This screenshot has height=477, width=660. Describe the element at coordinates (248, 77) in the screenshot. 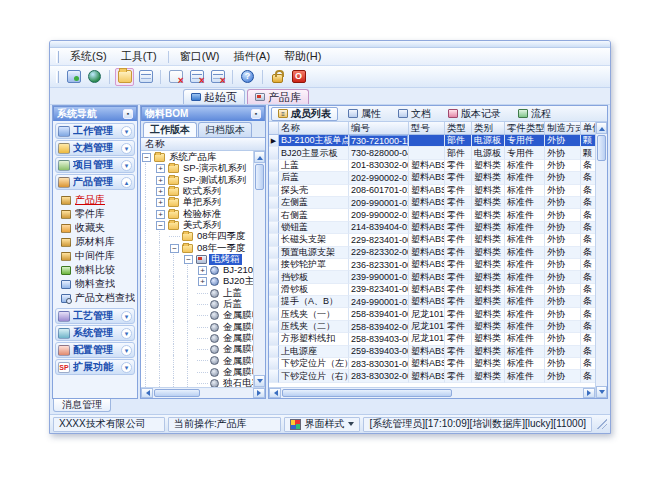

I see `toolbar-button-help: ?` at that location.